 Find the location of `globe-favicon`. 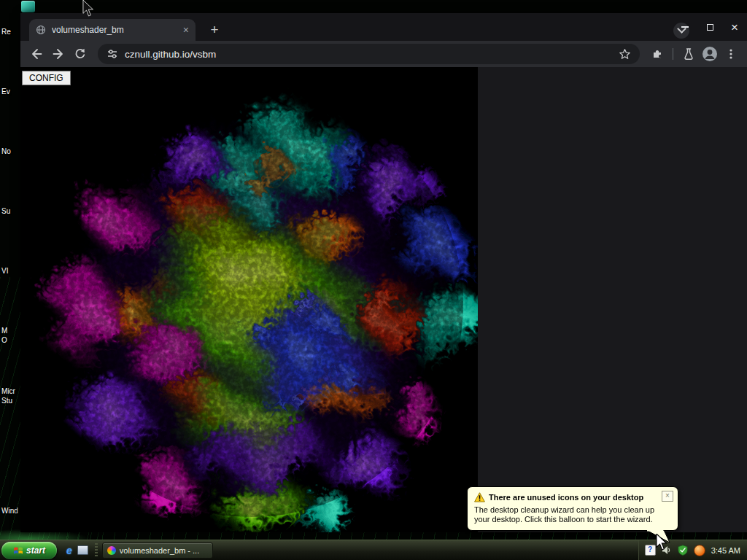

globe-favicon is located at coordinates (41, 30).